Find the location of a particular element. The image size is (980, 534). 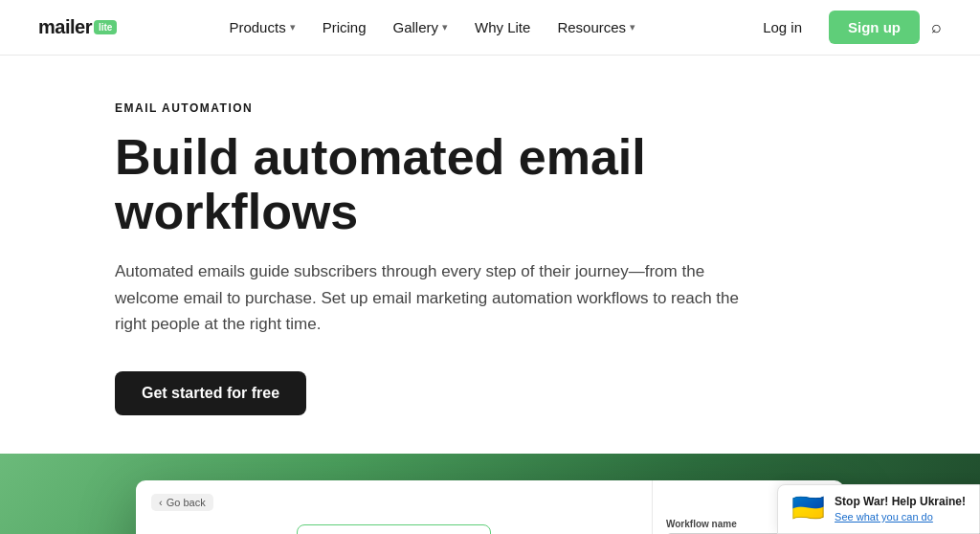

hero-title: Build automated email workflows is located at coordinates (450, 185).